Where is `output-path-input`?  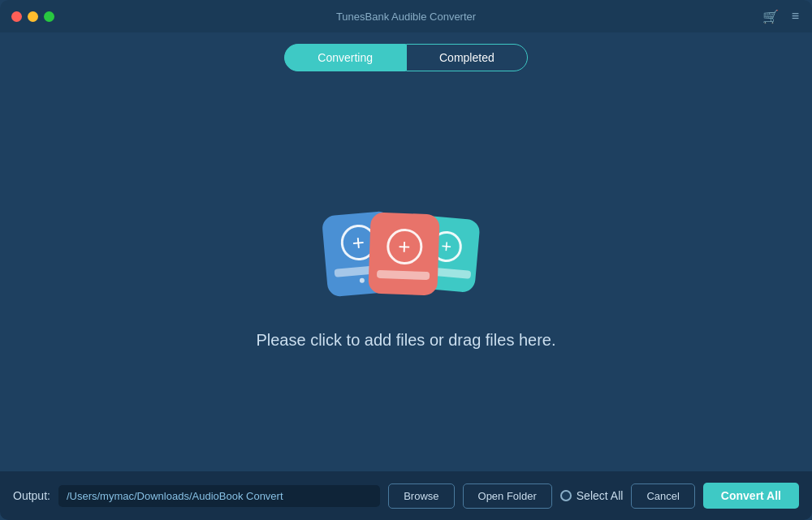
output-path-input is located at coordinates (219, 496).